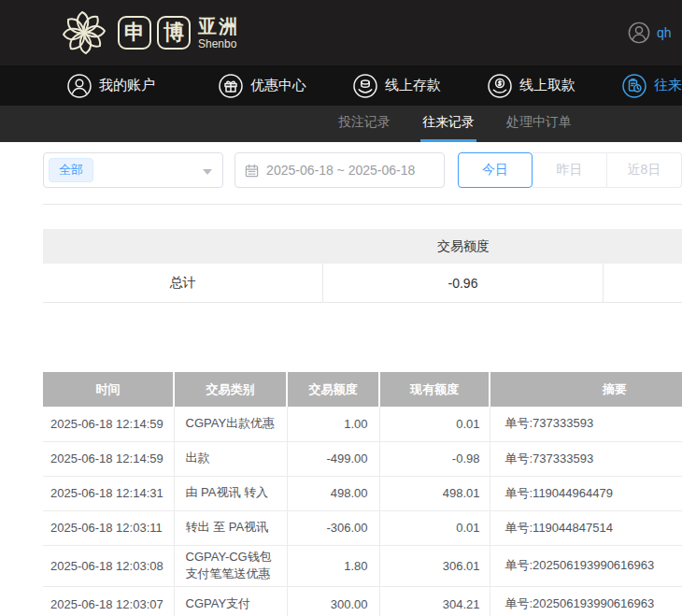 The image size is (682, 616). What do you see at coordinates (333, 494) in the screenshot?
I see `cell-amount: 498.00` at bounding box center [333, 494].